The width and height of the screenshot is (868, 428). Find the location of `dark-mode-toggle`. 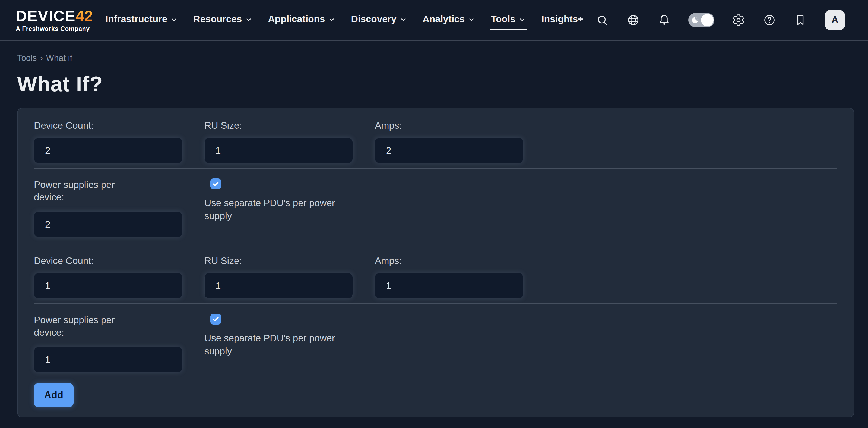

dark-mode-toggle is located at coordinates (702, 20).